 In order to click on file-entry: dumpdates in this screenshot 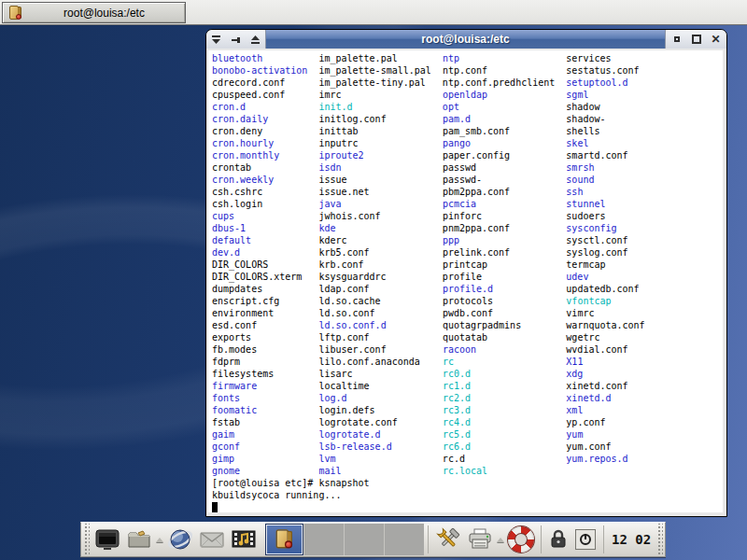, I will do `click(237, 289)`.